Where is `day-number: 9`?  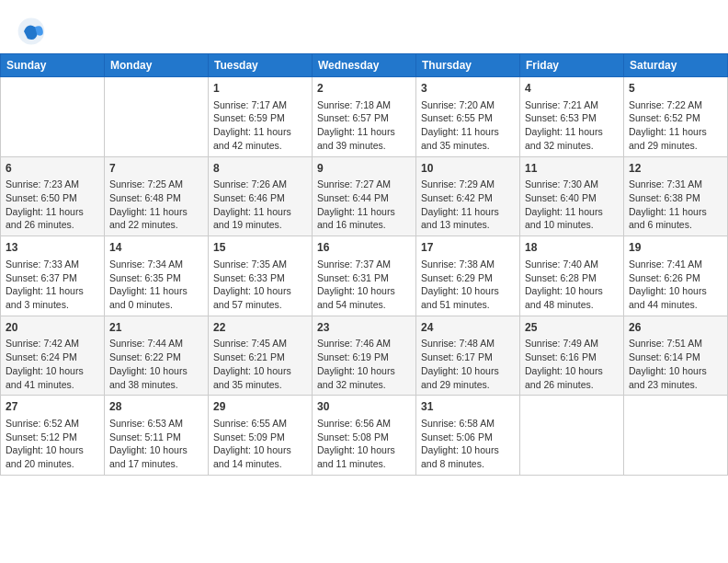
day-number: 9 is located at coordinates (364, 169).